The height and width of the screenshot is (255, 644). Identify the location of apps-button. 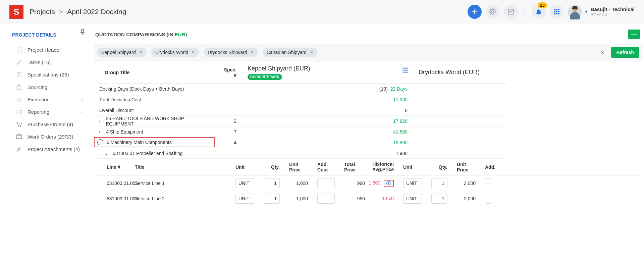
(557, 12).